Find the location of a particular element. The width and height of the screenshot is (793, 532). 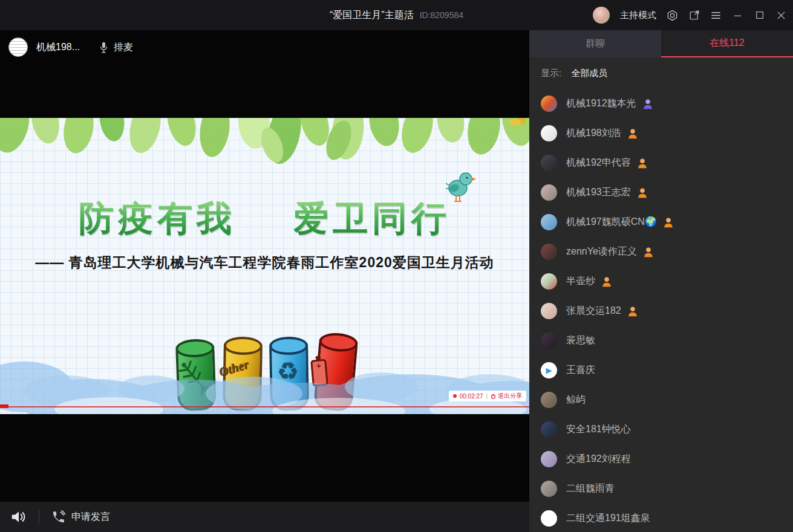

member-row: zennYe读作正义 is located at coordinates (661, 251).